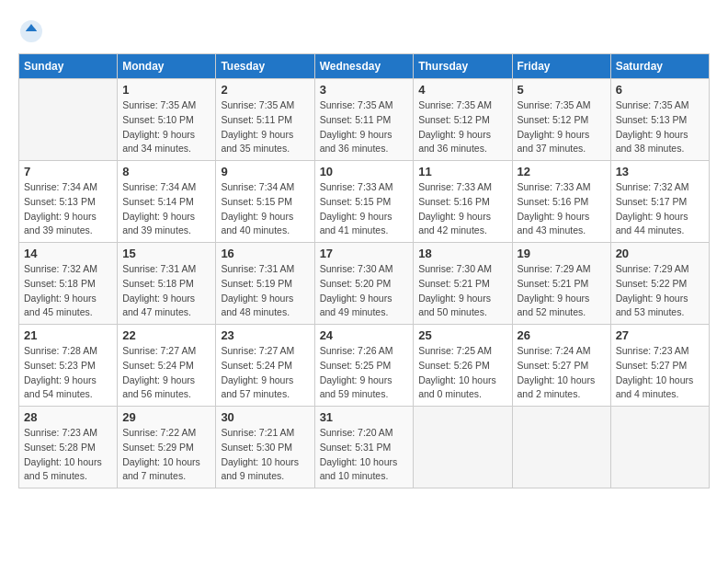  I want to click on day-number: 7, so click(68, 171).